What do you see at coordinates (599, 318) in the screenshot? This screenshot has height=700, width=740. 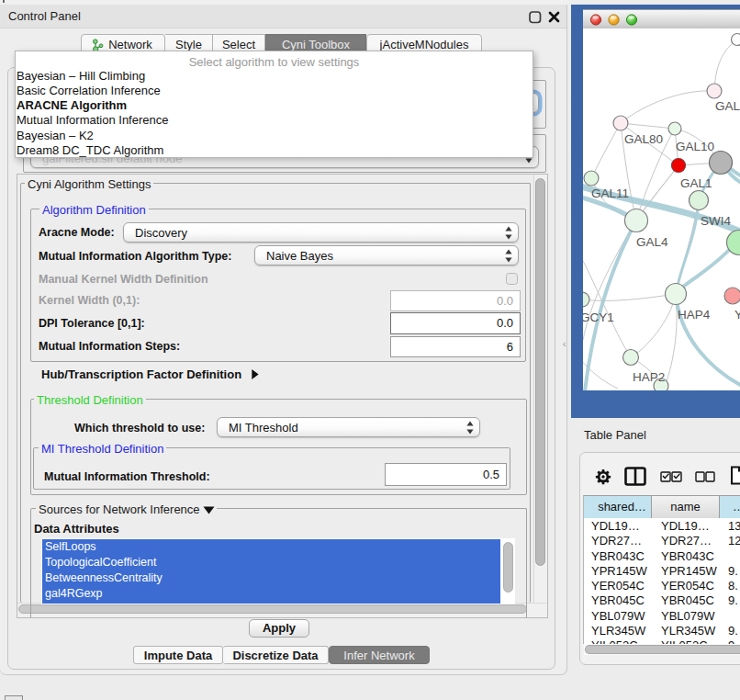 I see `svg-text: GCY1` at bounding box center [599, 318].